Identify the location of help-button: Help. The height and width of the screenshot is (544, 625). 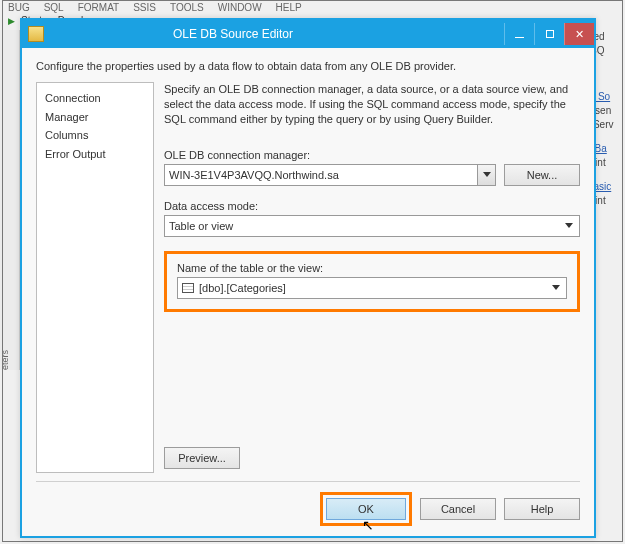
(542, 509).